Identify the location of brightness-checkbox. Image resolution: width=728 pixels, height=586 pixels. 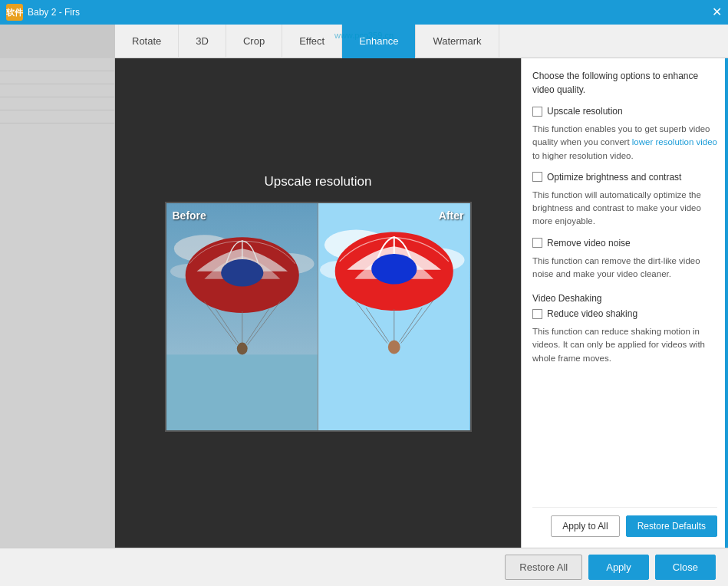
(537, 176).